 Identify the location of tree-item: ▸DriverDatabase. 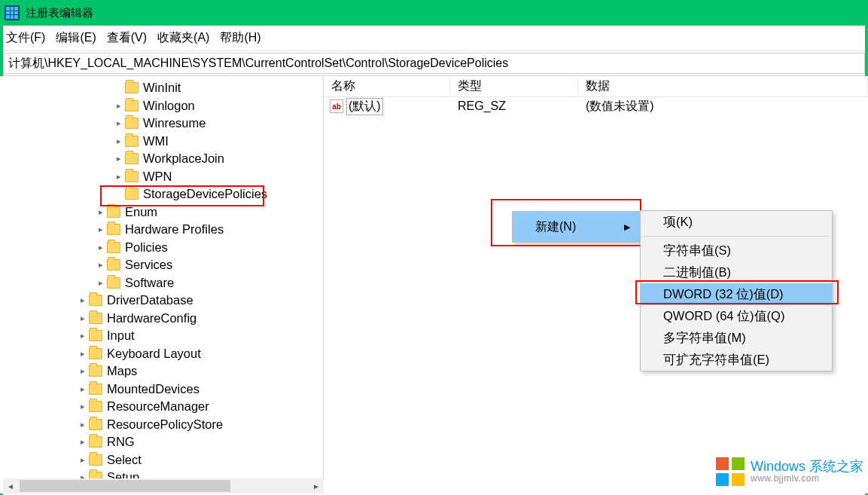
(161, 301).